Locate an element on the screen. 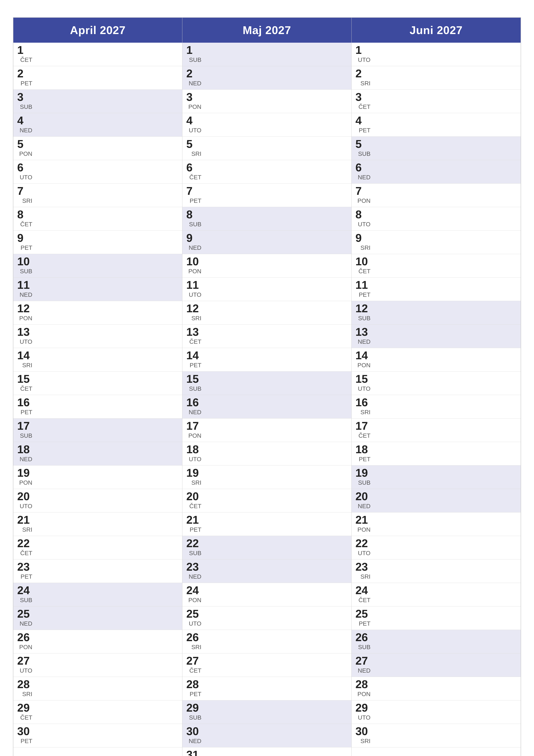  day-row: 4PET is located at coordinates (436, 125).